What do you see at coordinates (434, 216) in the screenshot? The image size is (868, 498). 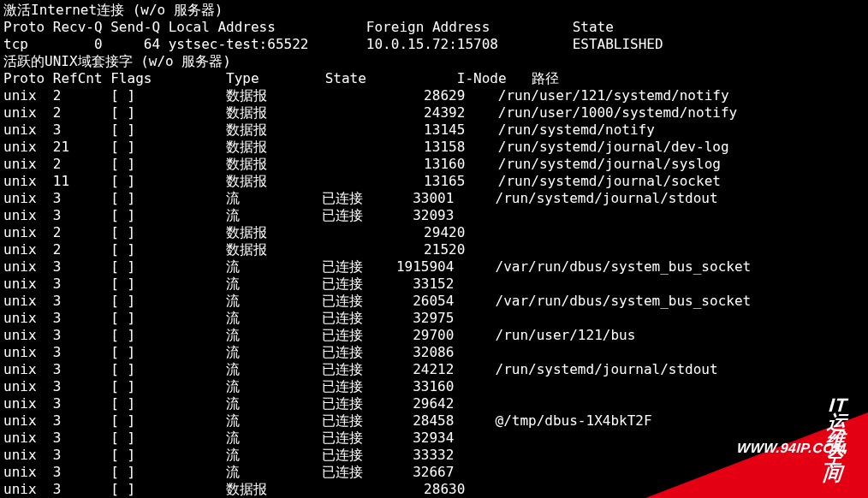 I see `unix-row: unix 3 [ ] 流 已连接 32093` at bounding box center [434, 216].